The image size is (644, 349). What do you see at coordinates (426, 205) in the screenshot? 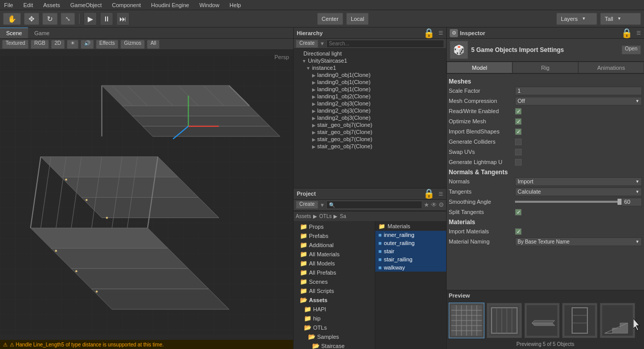
I see `project-star-icon: ★` at bounding box center [426, 205].